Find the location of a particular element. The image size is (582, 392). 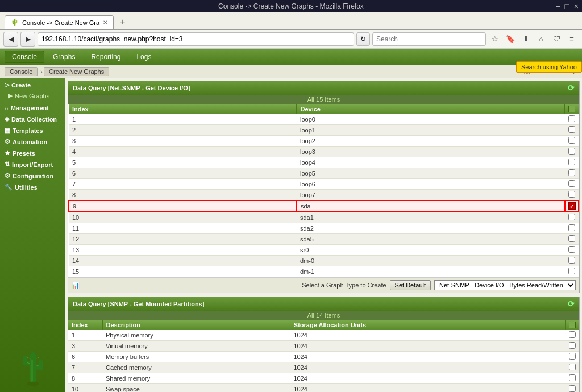

shield-icon: 🛡 is located at coordinates (556, 39).